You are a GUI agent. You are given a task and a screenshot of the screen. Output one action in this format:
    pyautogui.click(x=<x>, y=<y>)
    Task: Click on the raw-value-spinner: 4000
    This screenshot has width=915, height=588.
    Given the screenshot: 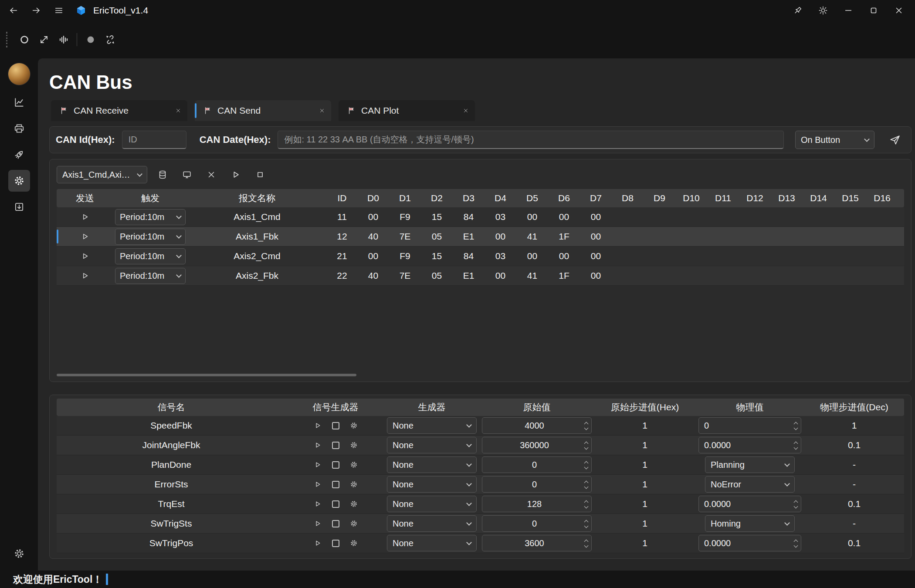 What is the action you would take?
    pyautogui.click(x=537, y=426)
    